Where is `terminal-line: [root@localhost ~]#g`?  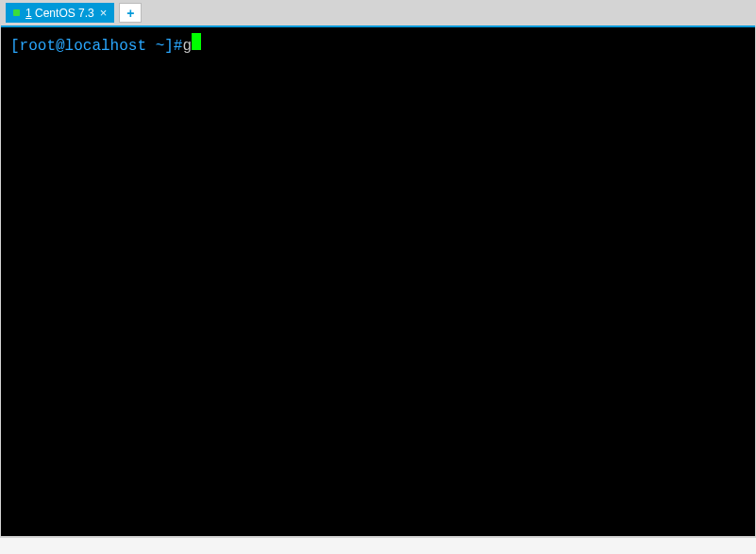
terminal-line: [root@localhost ~]#g is located at coordinates (378, 45).